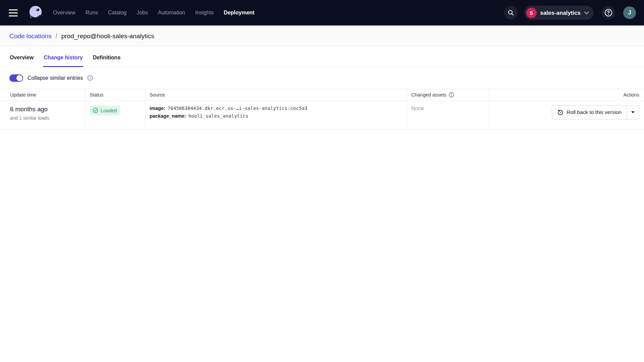 The image size is (644, 362). What do you see at coordinates (560, 113) in the screenshot?
I see `rollback-history-icon` at bounding box center [560, 113].